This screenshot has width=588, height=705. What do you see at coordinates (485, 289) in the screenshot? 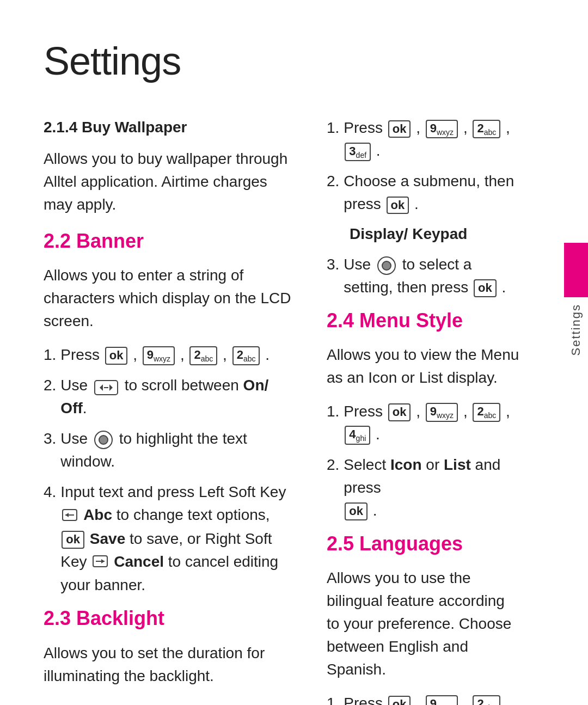
I see `key-ok-r3: ok` at bounding box center [485, 289].